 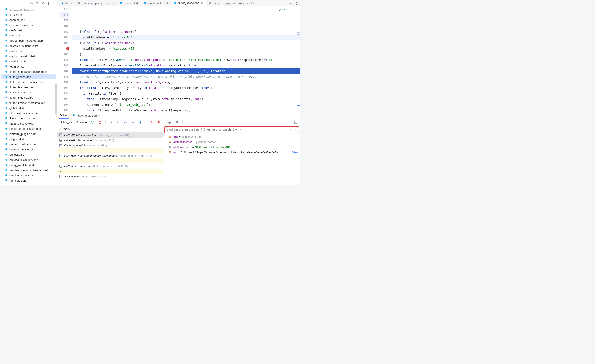 I want to click on close-tab-icon: ×, so click(x=202, y=3).